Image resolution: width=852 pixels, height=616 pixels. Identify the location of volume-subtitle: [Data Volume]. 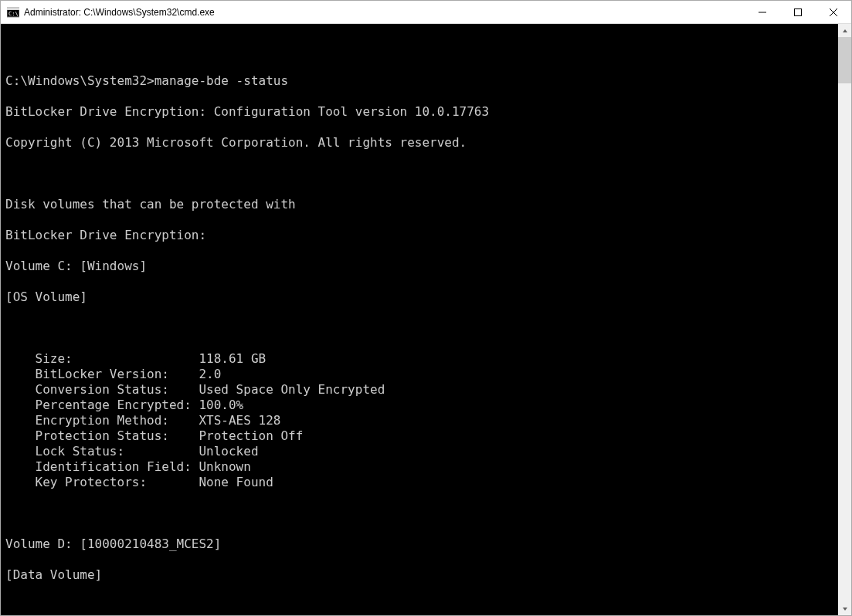
(422, 575).